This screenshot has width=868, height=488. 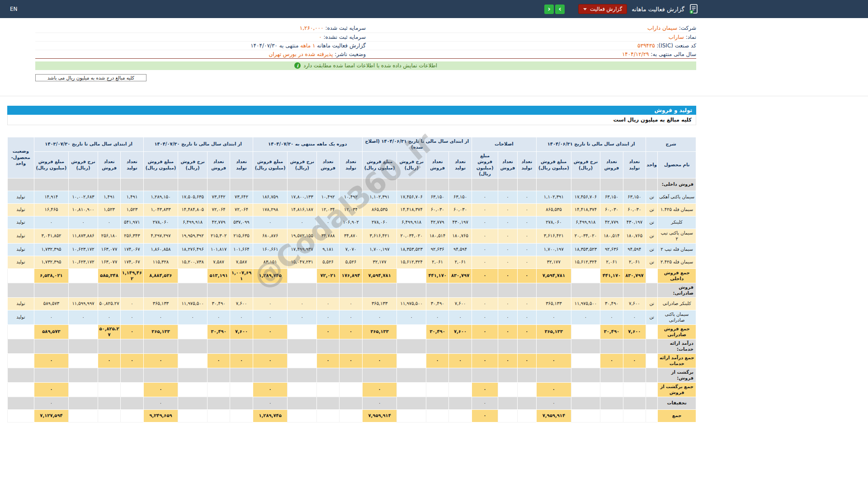 What do you see at coordinates (352, 416) in the screenshot?
I see `table-row: جمع۷,۹۵۹,۹۱۴۰۷,۹۵۹,۹۱۴۱,۲۸۹,۷۴۵۹,۲۴۹,۶۵۹…` at bounding box center [352, 416].